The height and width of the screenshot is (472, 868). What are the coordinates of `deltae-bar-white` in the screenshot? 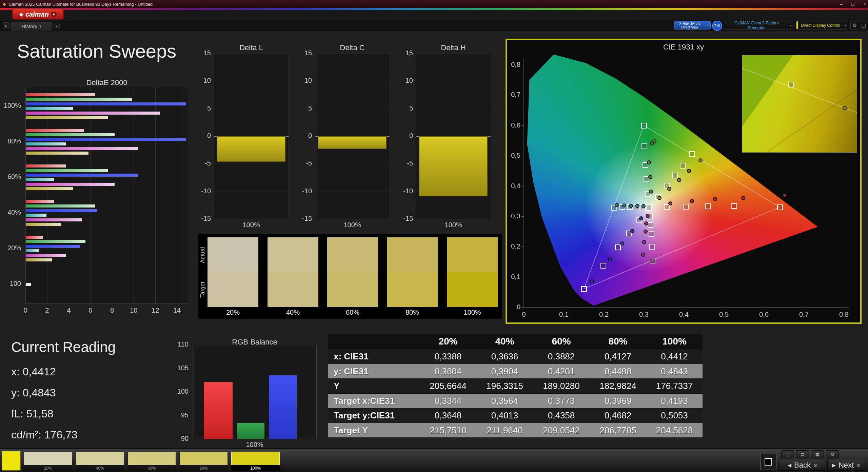 It's located at (28, 284).